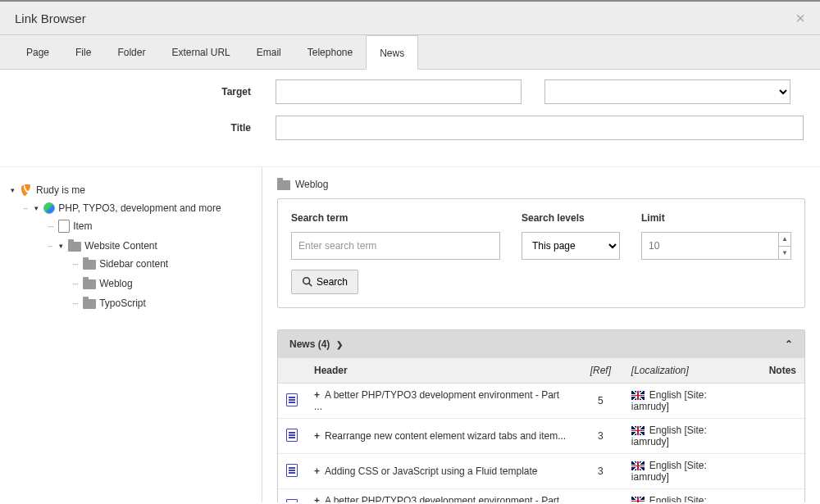  I want to click on limit-input, so click(710, 246).